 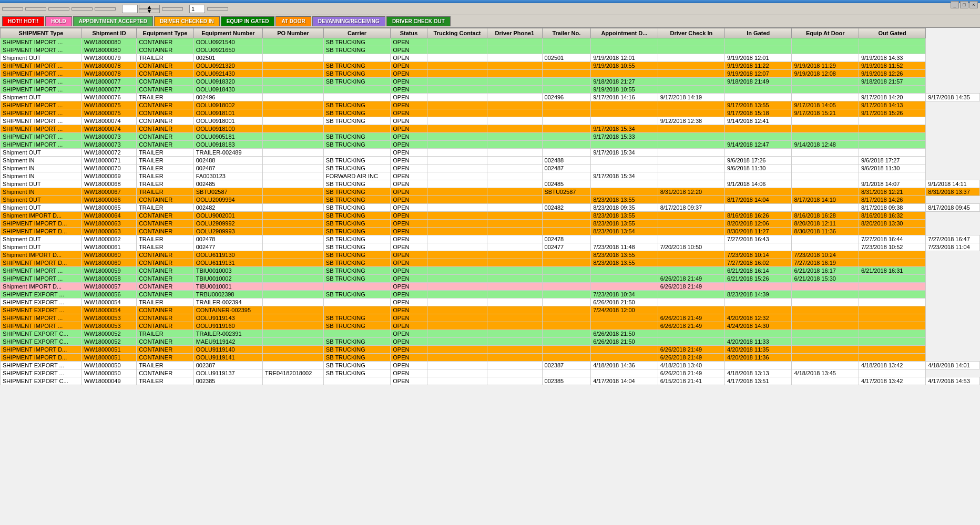 I want to click on table-row: Shipment OUTWW18000065TRAILER002482SB TR…, so click(x=490, y=208).